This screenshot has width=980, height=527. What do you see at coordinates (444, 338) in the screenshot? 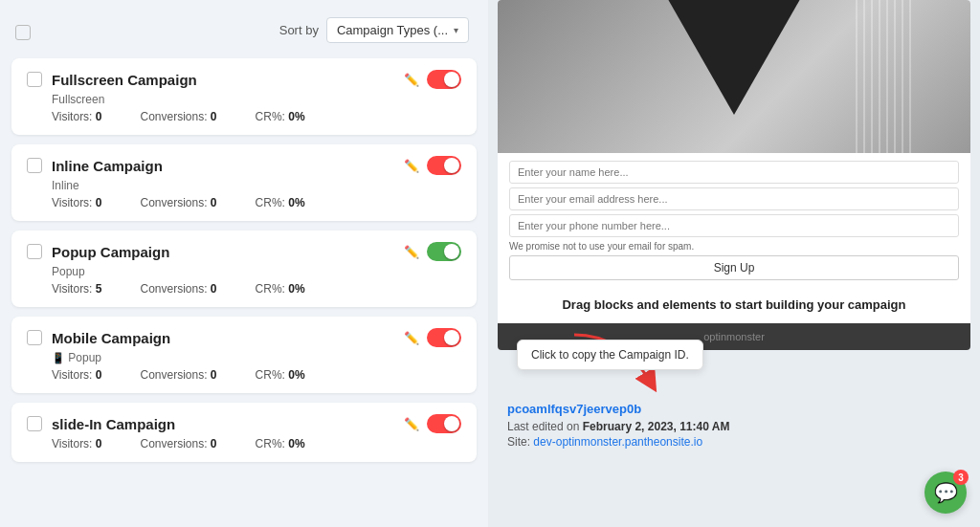
I see `toggle-mobile` at bounding box center [444, 338].